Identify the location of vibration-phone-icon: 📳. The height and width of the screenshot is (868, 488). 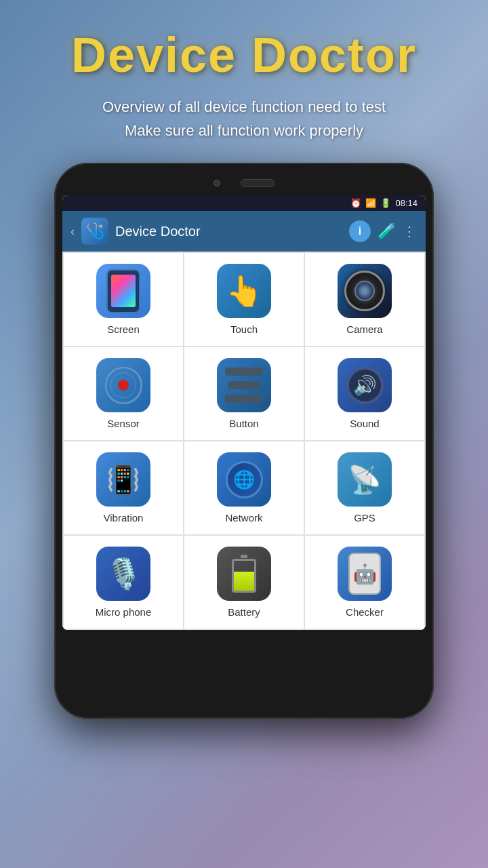
(123, 480).